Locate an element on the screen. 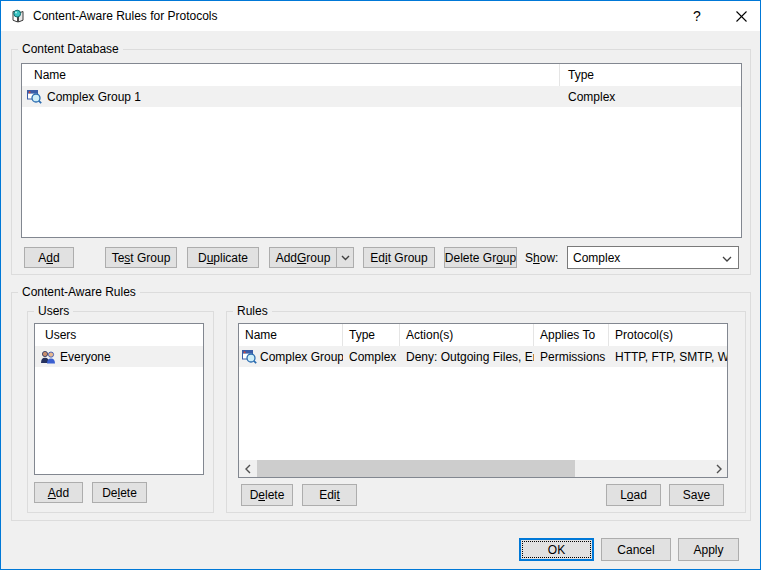 This screenshot has height=570, width=761. rule-name: Complex Group 1 is located at coordinates (302, 357).